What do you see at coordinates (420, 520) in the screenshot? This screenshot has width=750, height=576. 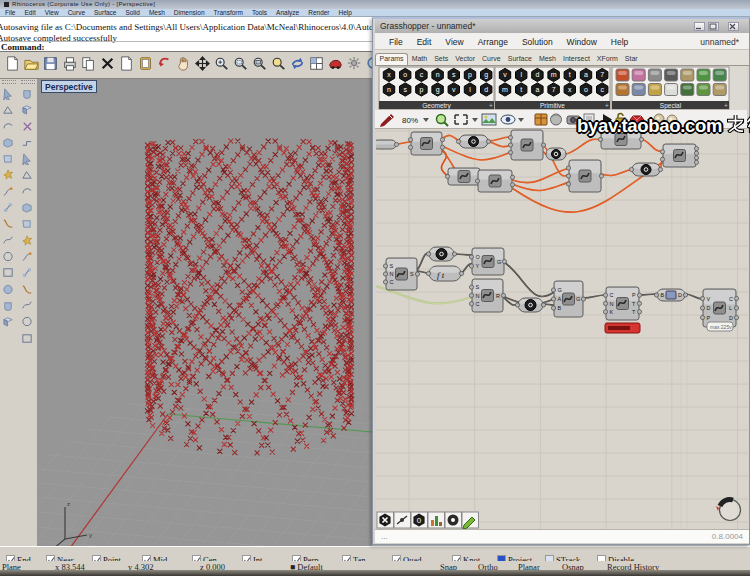 I see `svg-text: 0` at bounding box center [420, 520].